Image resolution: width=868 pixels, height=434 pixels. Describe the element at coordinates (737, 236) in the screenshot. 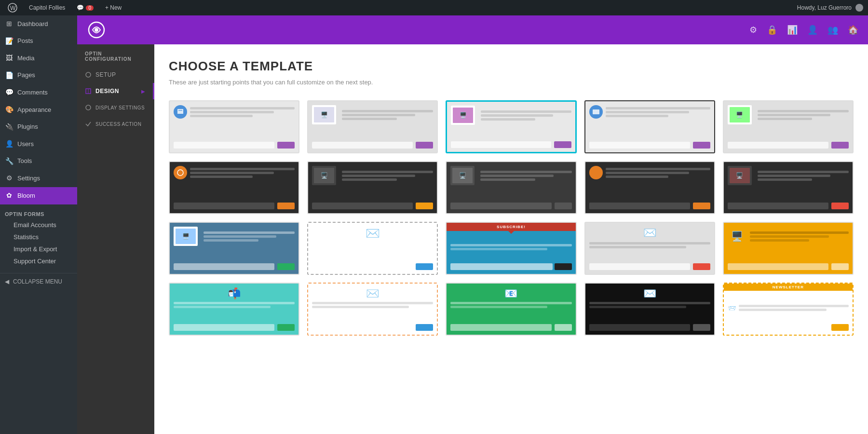

I see `monitor-yellow: 🖥️` at that location.